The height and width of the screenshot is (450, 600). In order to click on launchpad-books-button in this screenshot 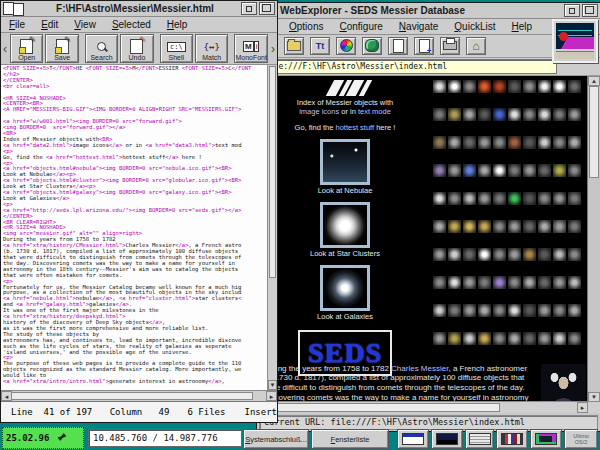, I will do `click(512, 439)`.